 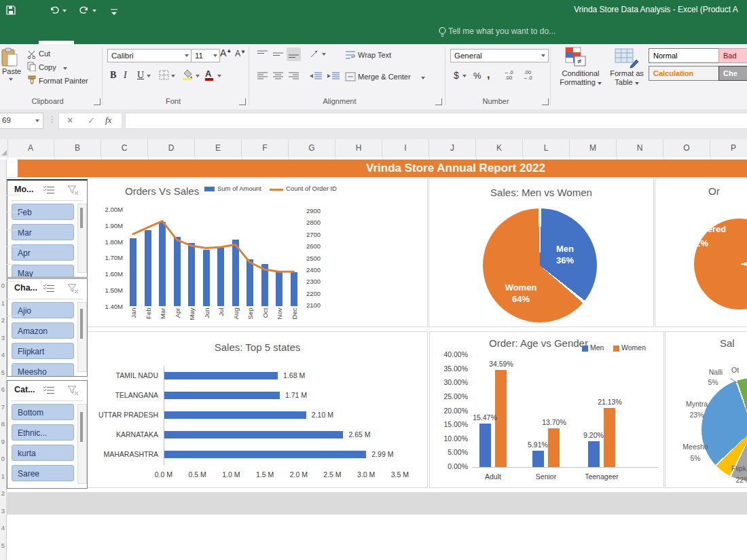 What do you see at coordinates (312, 148) in the screenshot?
I see `column-header-G: G` at bounding box center [312, 148].